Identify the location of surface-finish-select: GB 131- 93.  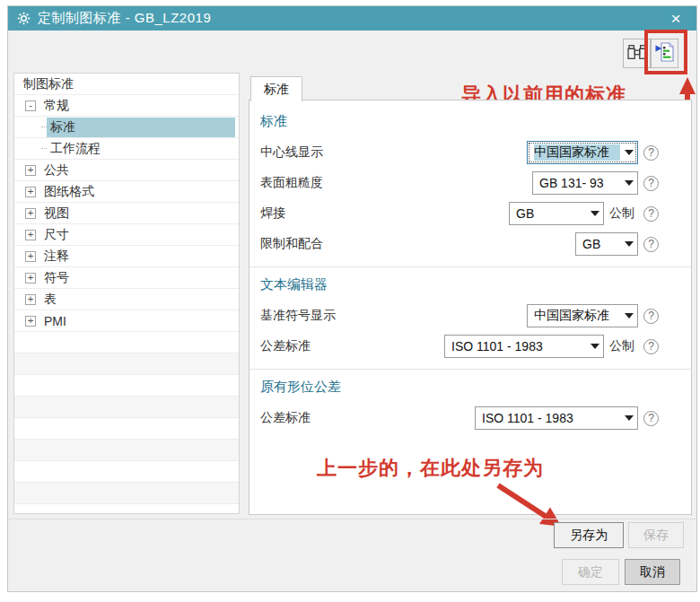
(585, 183).